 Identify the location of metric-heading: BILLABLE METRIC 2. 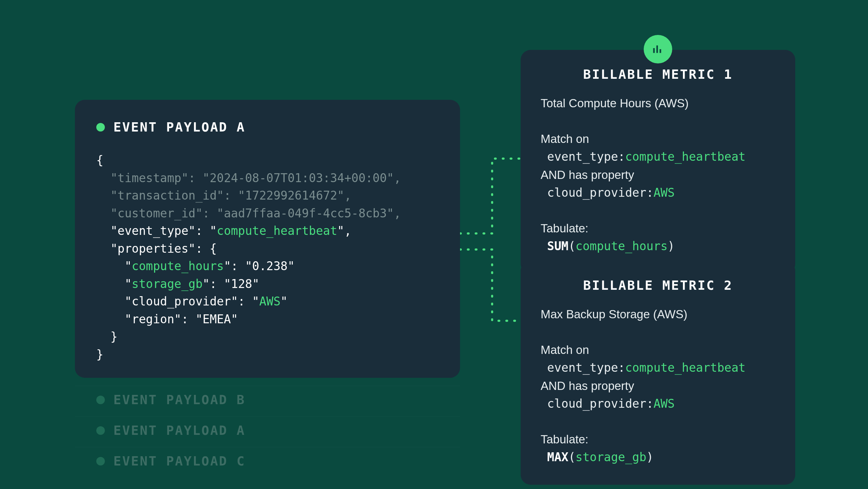
(658, 285).